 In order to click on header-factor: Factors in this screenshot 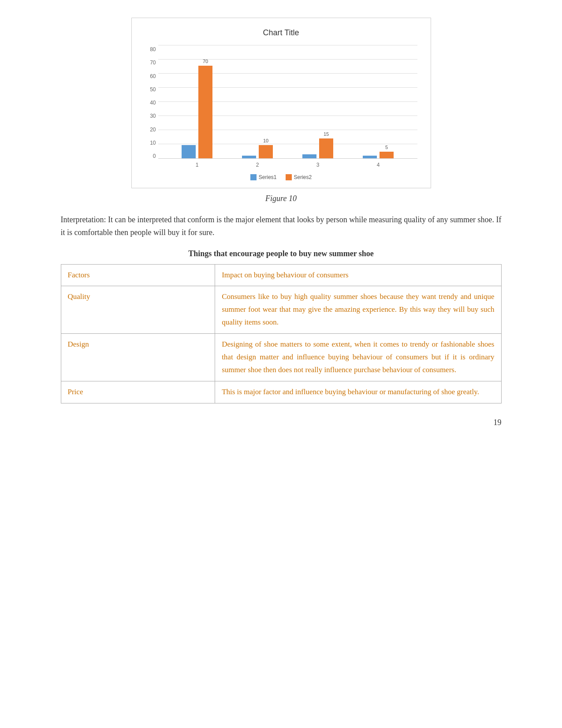, I will do `click(138, 275)`.